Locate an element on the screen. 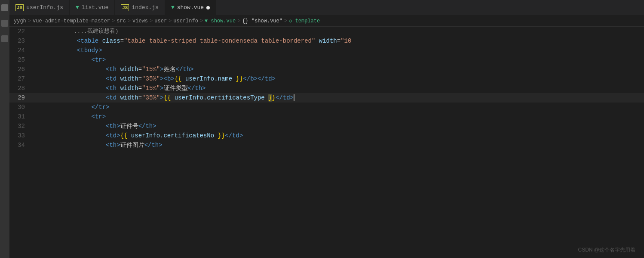  line-content: ....我建议想看) is located at coordinates (338, 31).